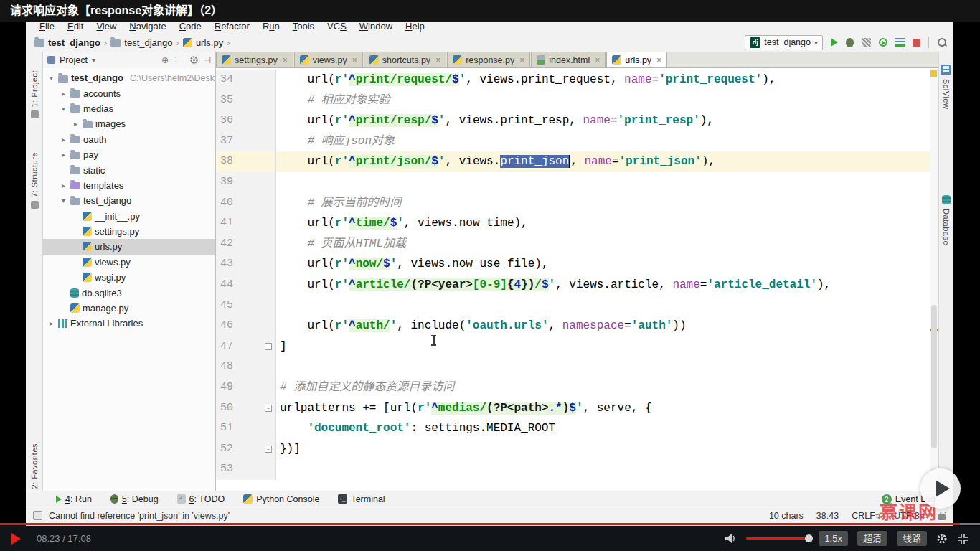  I want to click on code-line-52: 52–})], so click(573, 449).